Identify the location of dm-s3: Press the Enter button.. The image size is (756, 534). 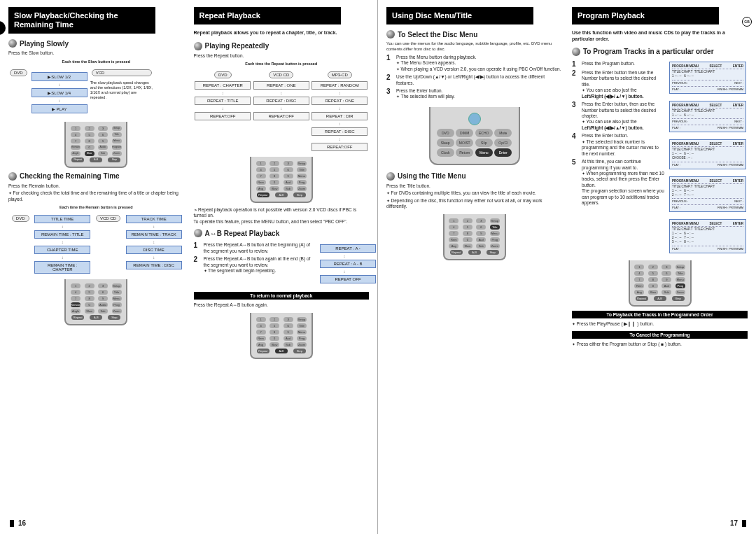
(419, 91).